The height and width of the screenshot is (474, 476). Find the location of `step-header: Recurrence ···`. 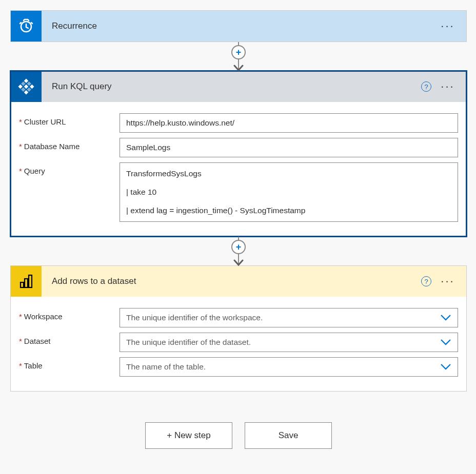

step-header: Recurrence ··· is located at coordinates (239, 26).